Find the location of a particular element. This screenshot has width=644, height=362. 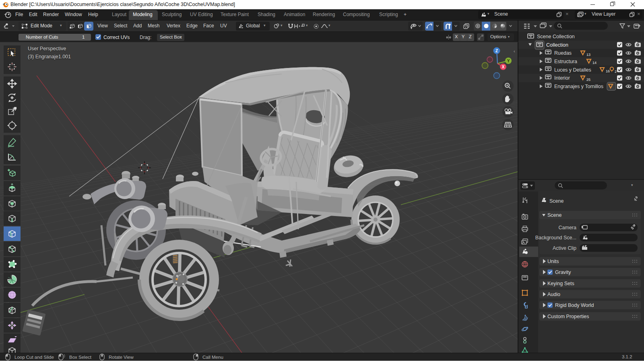

svg-text: Call Menu is located at coordinates (213, 357).